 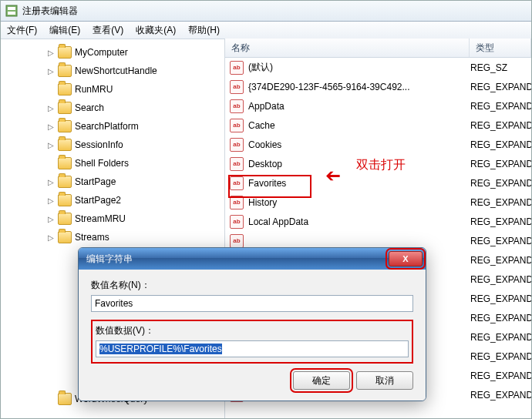 I want to click on tree-item-label: RunMRU, so click(x=94, y=89).